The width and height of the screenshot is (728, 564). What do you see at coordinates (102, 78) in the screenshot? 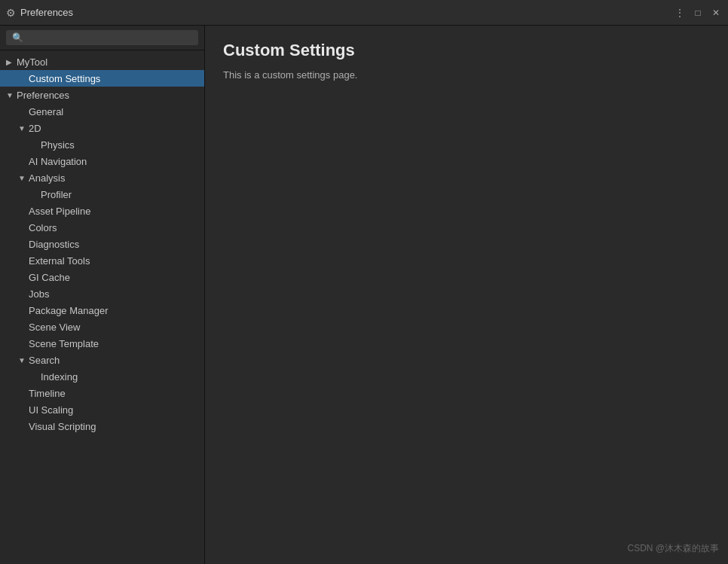
I see `sidebar-item-custom-settings: Custom Settings` at bounding box center [102, 78].